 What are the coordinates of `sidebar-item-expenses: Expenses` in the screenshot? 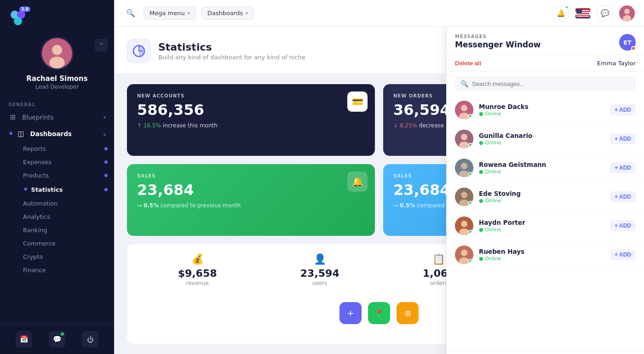 It's located at (65, 162).